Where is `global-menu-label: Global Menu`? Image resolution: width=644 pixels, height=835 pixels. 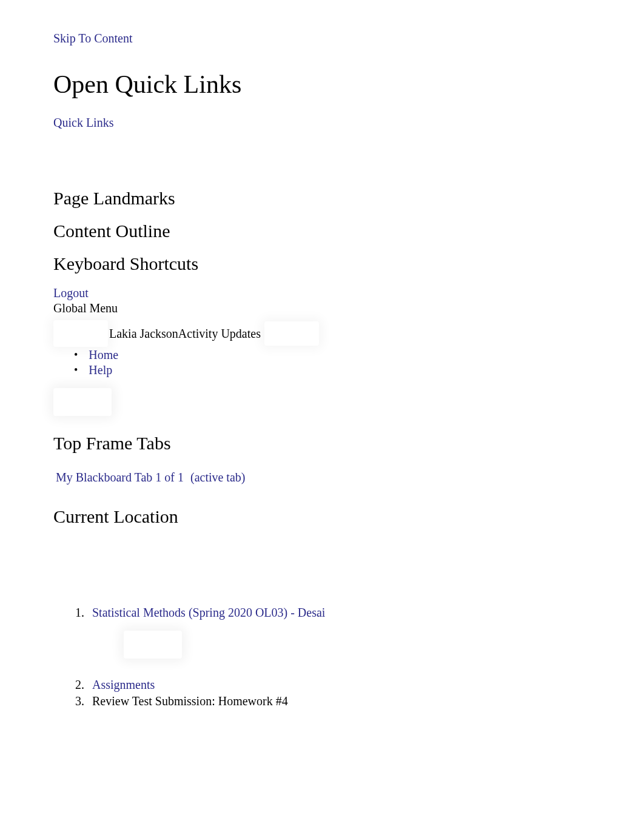 global-menu-label: Global Menu is located at coordinates (322, 308).